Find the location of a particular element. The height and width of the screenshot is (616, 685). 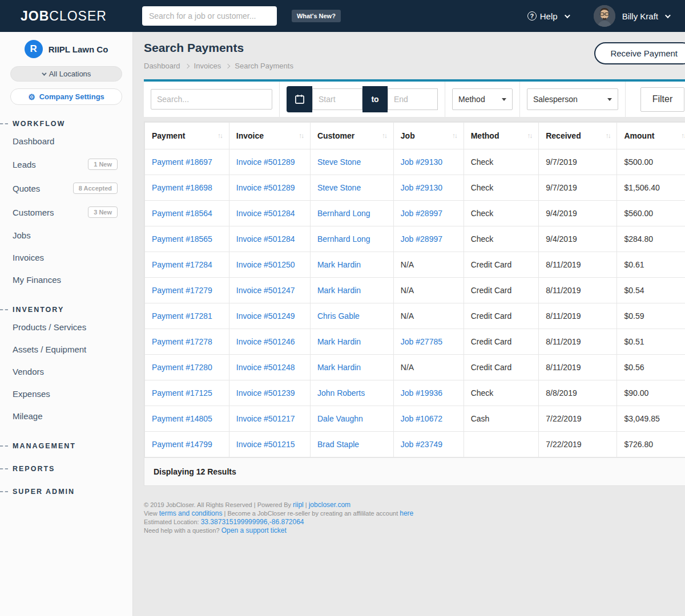

col-header-received: Received is located at coordinates (563, 136).